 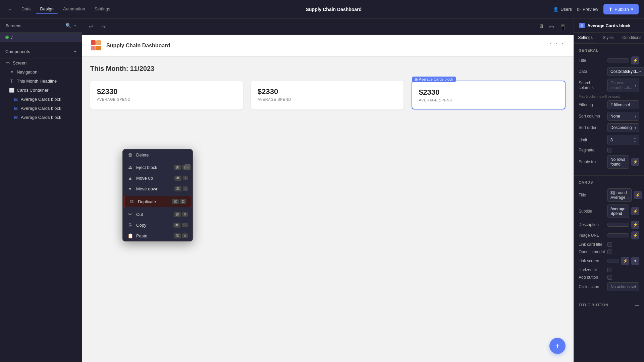 I want to click on link-screen-input, so click(x=613, y=261).